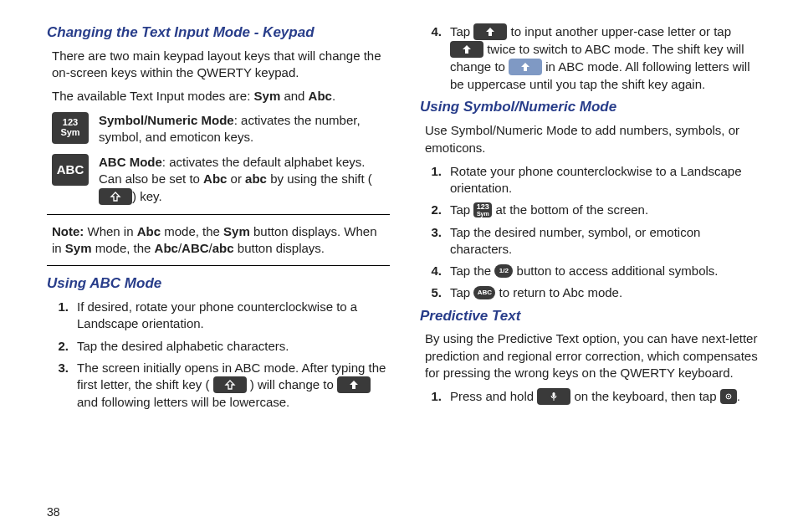  Describe the element at coordinates (570, 209) in the screenshot. I see `text: at the bottom of the screen.` at that location.